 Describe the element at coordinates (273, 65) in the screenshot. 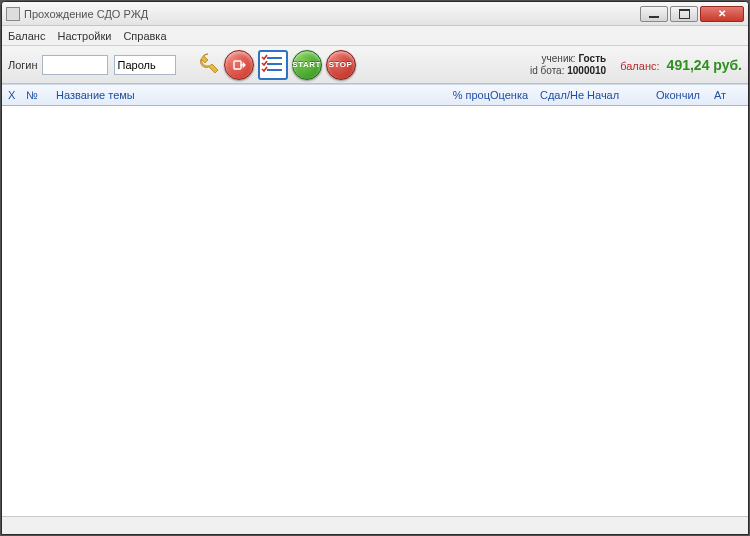

I see `checklist-button` at that location.